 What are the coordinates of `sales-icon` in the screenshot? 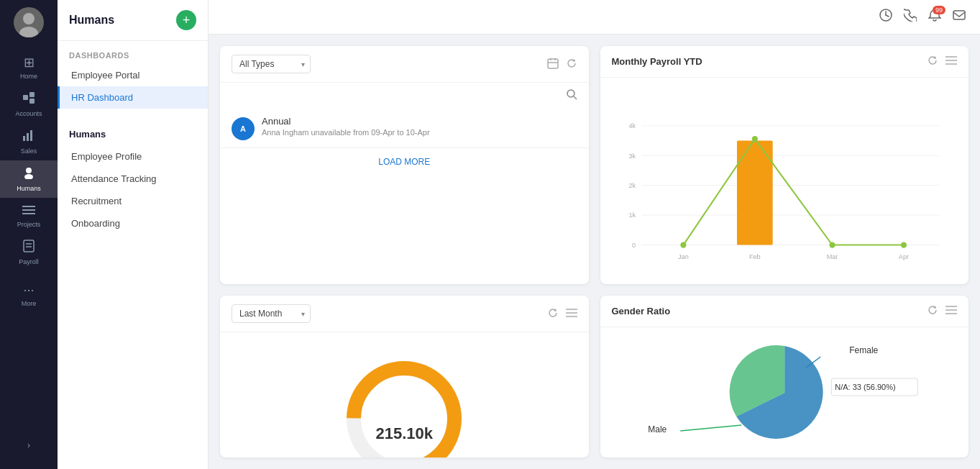 It's located at (29, 137).